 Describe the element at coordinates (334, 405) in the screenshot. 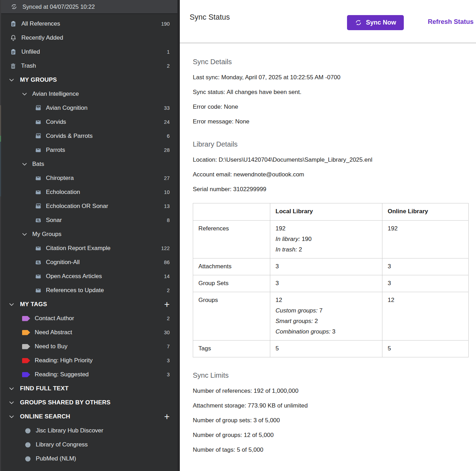

I see `detail-line: Attachment storage: 773.90 KB of unlimit…` at that location.